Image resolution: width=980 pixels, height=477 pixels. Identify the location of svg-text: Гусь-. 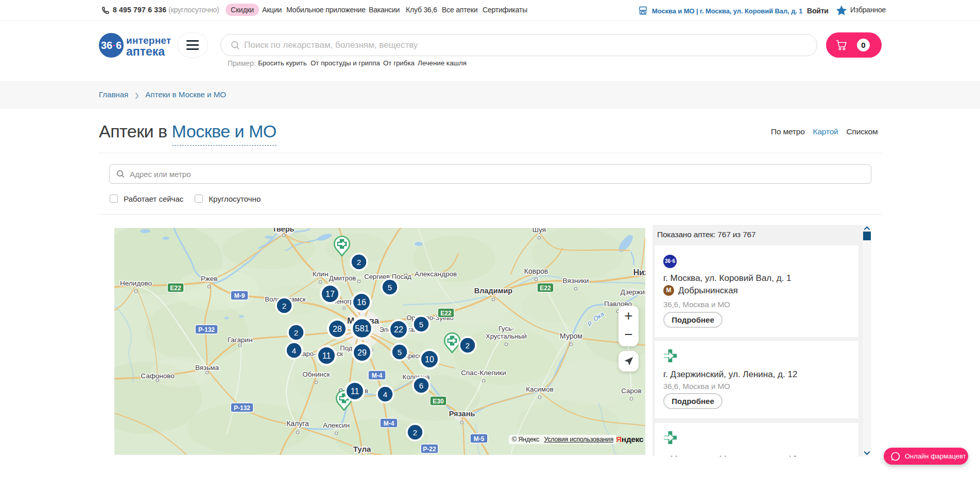
(506, 328).